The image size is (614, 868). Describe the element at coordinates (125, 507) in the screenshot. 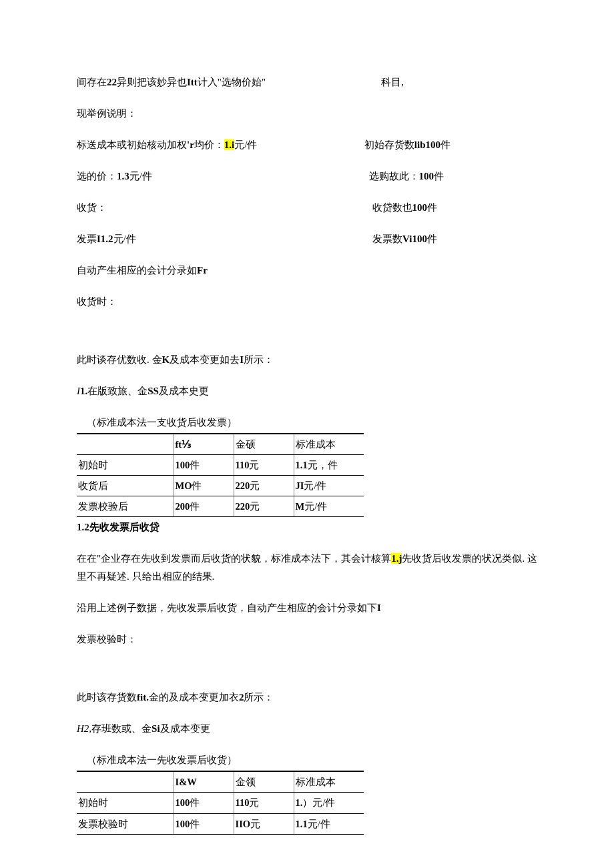

I see `cell: 发票校验后` at that location.